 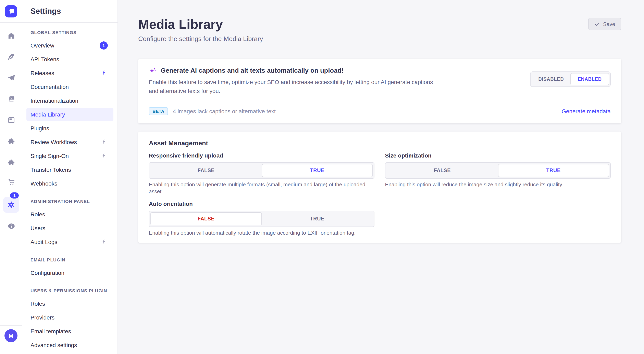 I want to click on sidebar-item-advanced-settings: Advanced settings, so click(x=70, y=345).